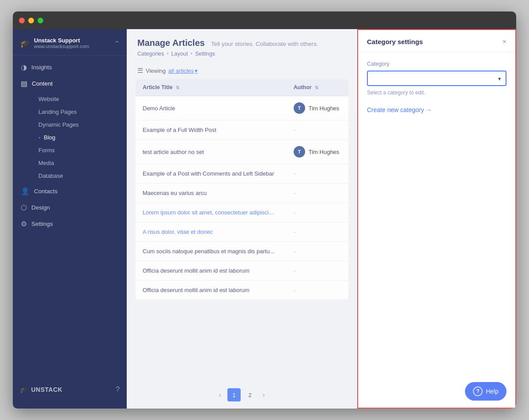  I want to click on footer-help-icon: ?, so click(117, 390).